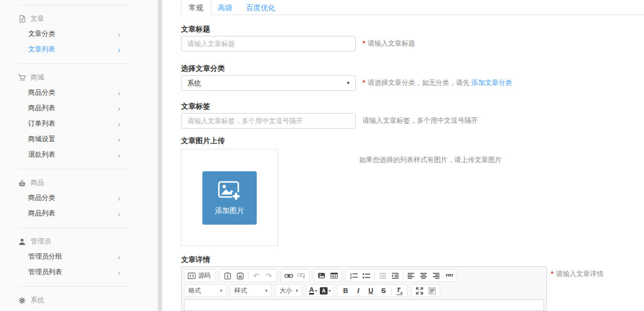  Describe the element at coordinates (413, 8) in the screenshot. I see `tab-bar: 常规 高级 百度优化` at that location.